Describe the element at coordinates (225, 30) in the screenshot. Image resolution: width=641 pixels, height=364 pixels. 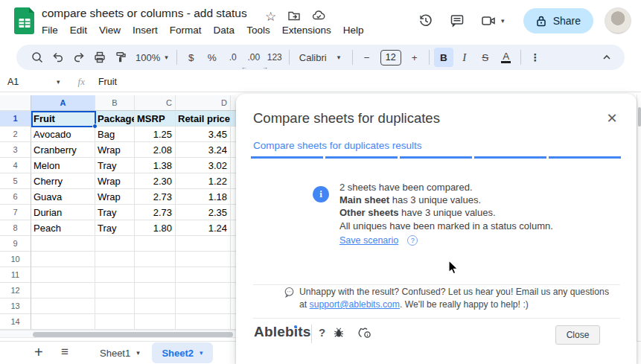
I see `menu-data: Data` at that location.